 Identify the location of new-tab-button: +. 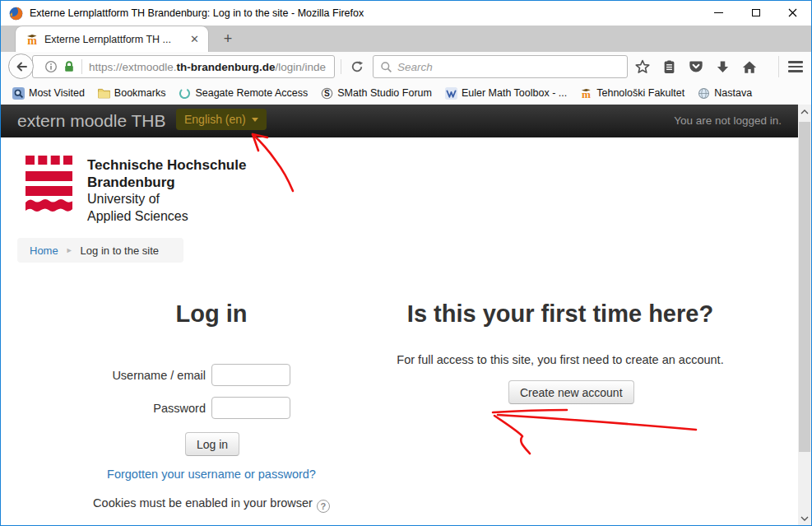
(228, 40).